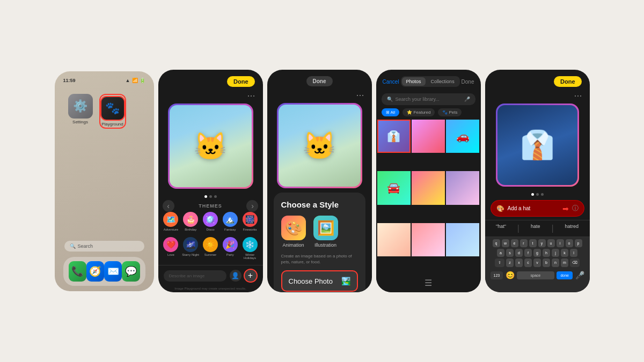 The image size is (644, 362). I want to click on illustration-label: Illustration, so click(325, 245).